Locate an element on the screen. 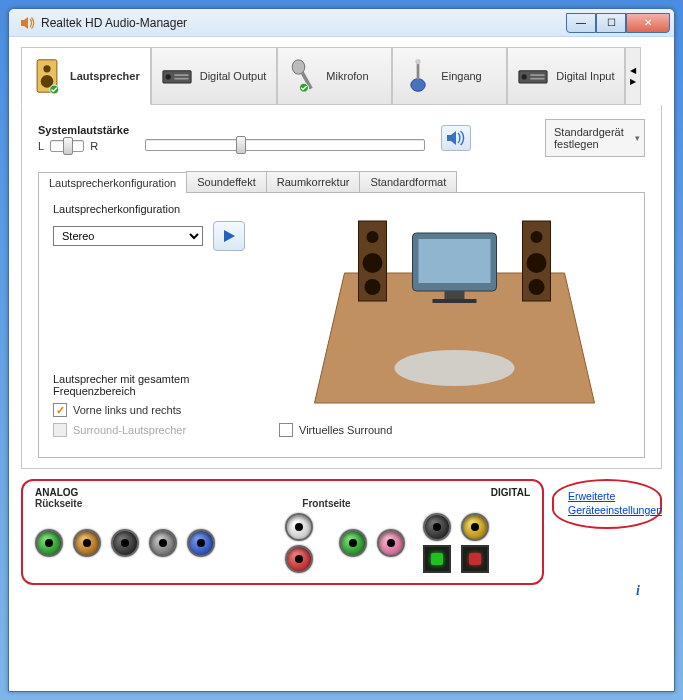 This screenshot has height=700, width=683. tab-microphone-label: Mikrofon is located at coordinates (347, 76).